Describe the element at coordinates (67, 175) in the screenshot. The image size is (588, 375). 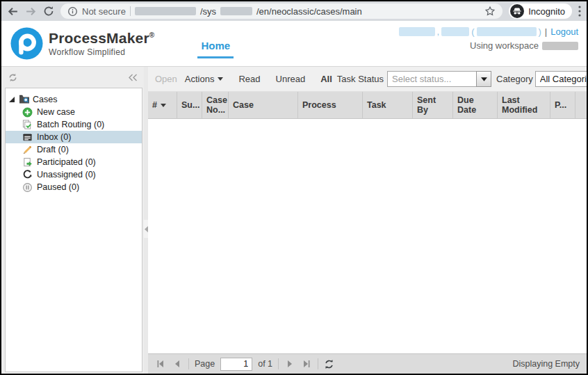
I see `sidebar-item-label: Unassigned (0)` at that location.